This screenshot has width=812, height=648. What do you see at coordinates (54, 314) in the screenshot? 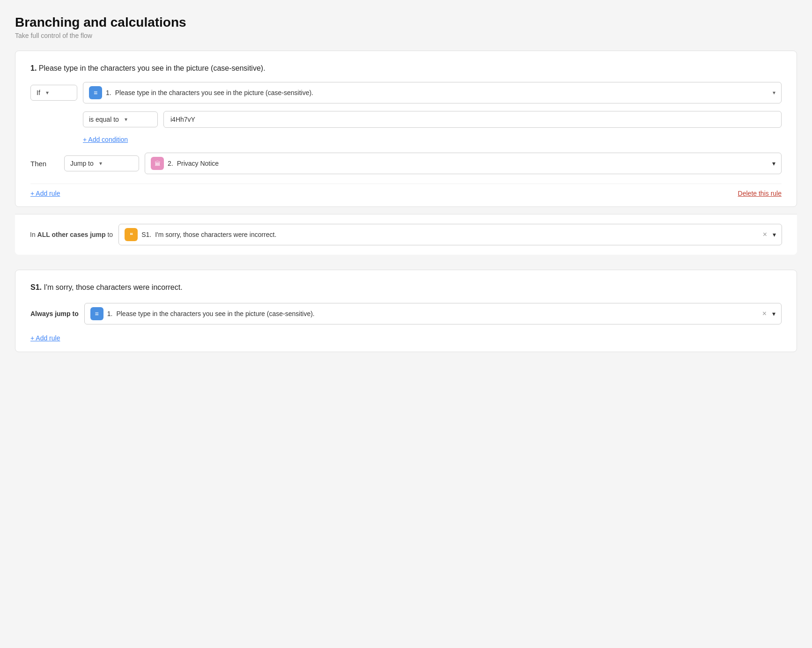
I see `always-jump-text: Always jump to` at bounding box center [54, 314].